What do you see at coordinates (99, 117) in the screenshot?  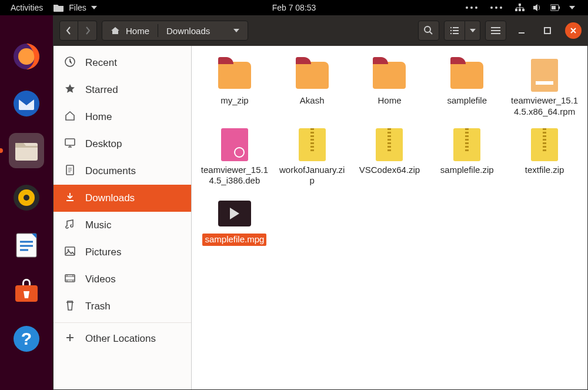 I see `sidebar-item-label: Home` at bounding box center [99, 117].